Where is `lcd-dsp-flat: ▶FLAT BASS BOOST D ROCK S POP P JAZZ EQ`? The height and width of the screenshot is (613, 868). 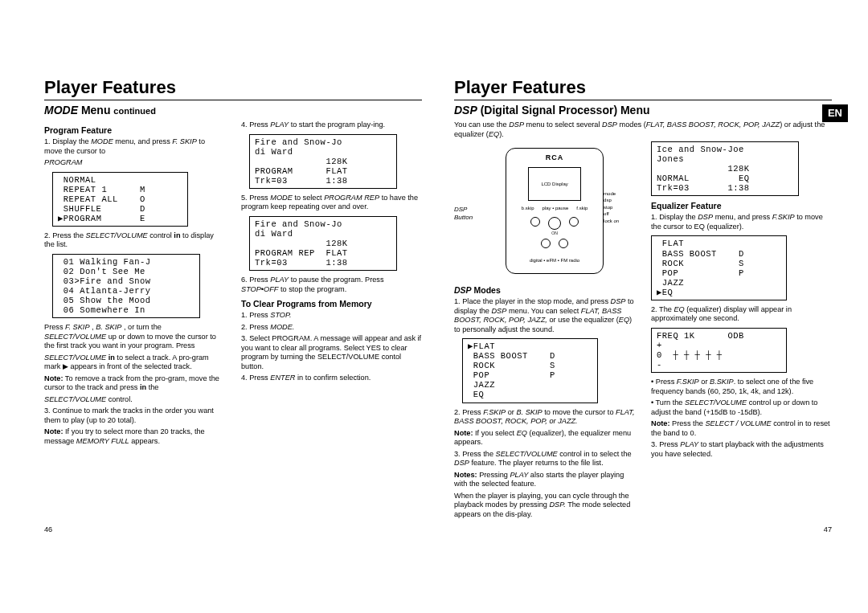 lcd-dsp-flat: ▶FLAT BASS BOOST D ROCK S POP P JAZZ EQ is located at coordinates (530, 370).